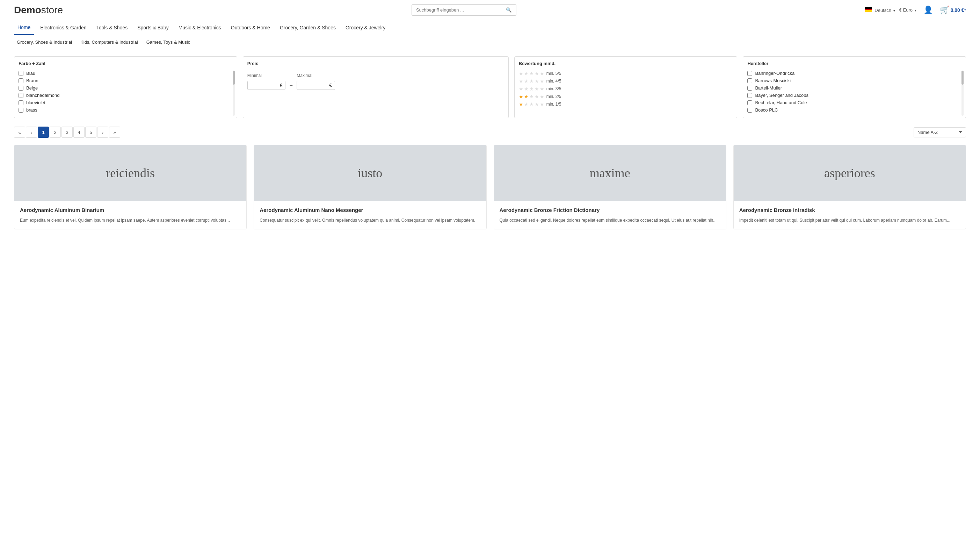  I want to click on nav-home: Home, so click(24, 27).